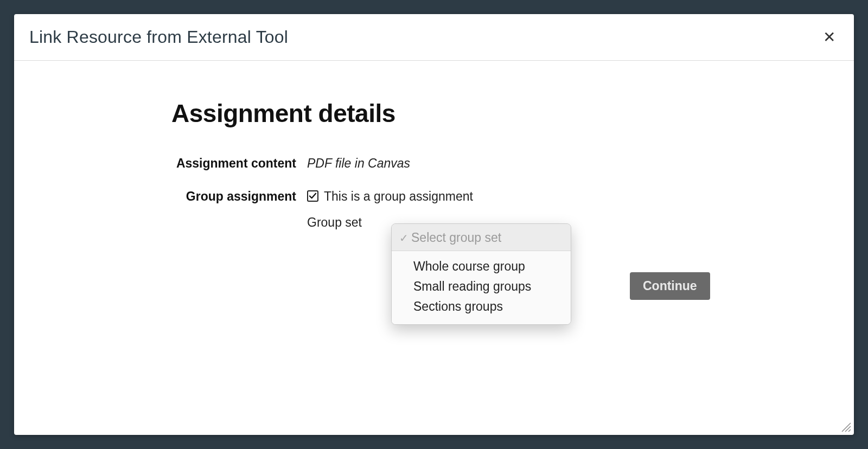  I want to click on resize-handle, so click(846, 427).